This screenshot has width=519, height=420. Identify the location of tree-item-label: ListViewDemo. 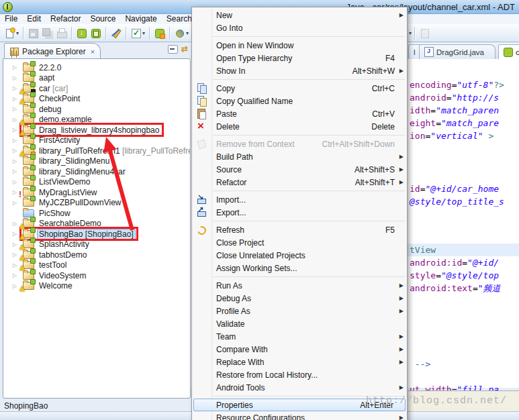
(64, 182).